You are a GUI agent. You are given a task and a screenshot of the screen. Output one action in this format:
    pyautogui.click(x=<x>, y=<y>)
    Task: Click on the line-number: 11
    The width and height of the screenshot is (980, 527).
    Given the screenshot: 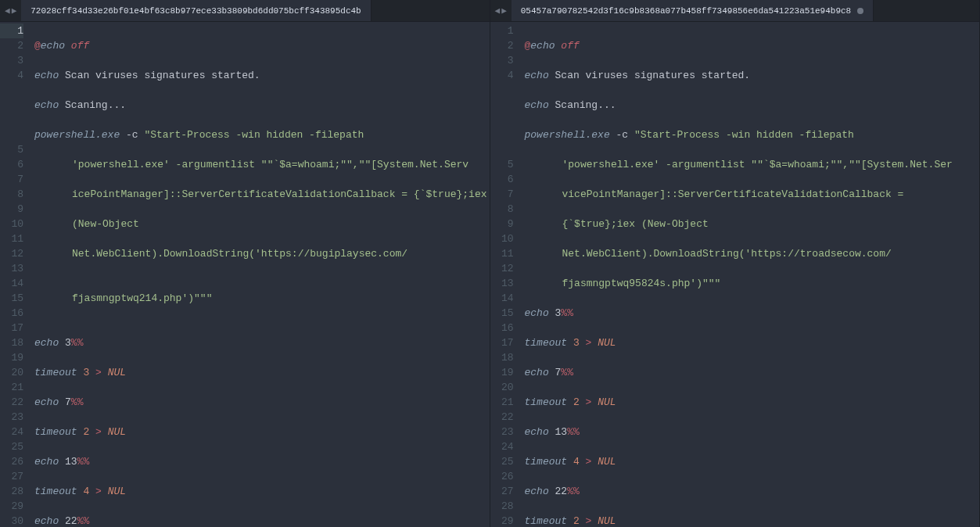 What is the action you would take?
    pyautogui.click(x=12, y=239)
    